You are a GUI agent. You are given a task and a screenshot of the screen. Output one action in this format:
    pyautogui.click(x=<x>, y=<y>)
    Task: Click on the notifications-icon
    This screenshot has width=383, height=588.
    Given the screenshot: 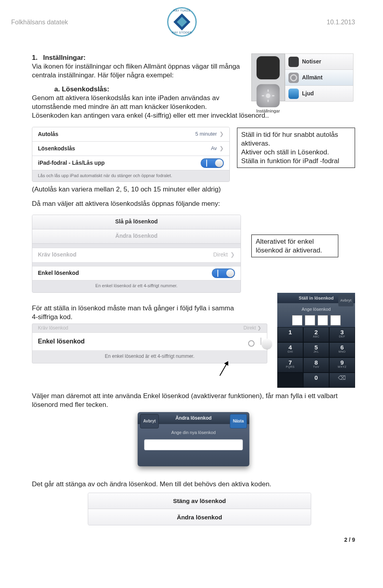 What is the action you would take?
    pyautogui.click(x=294, y=62)
    